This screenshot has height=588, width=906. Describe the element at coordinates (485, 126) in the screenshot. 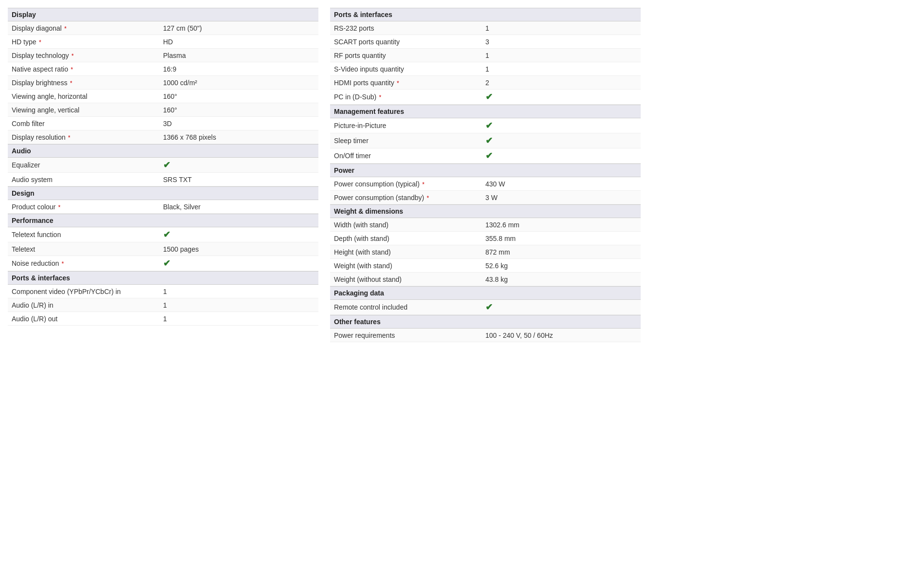

I see `spec-row: Picture-in-Picture✔` at that location.